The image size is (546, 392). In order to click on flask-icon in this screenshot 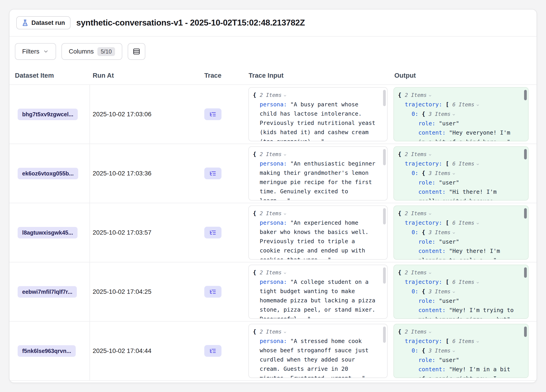, I will do `click(25, 23)`.